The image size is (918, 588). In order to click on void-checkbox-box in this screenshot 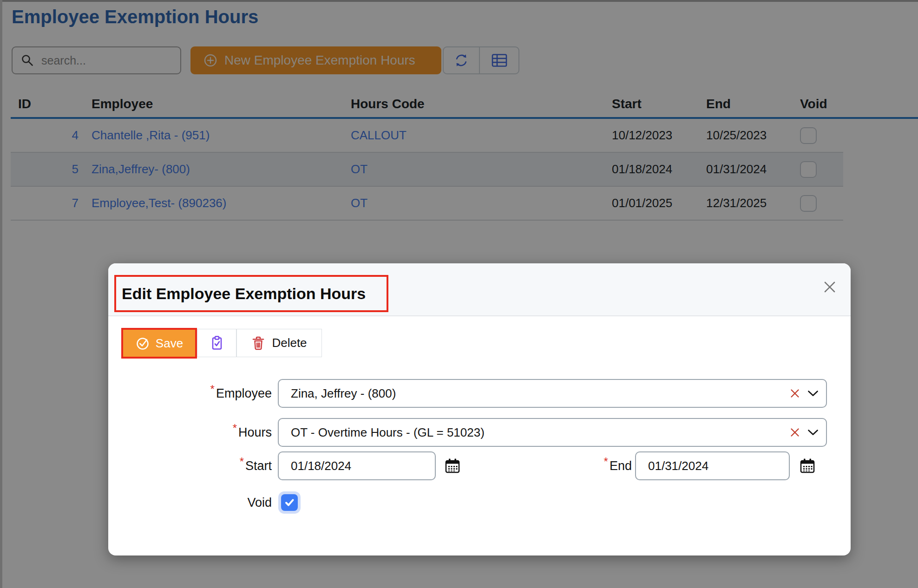, I will do `click(289, 503)`.